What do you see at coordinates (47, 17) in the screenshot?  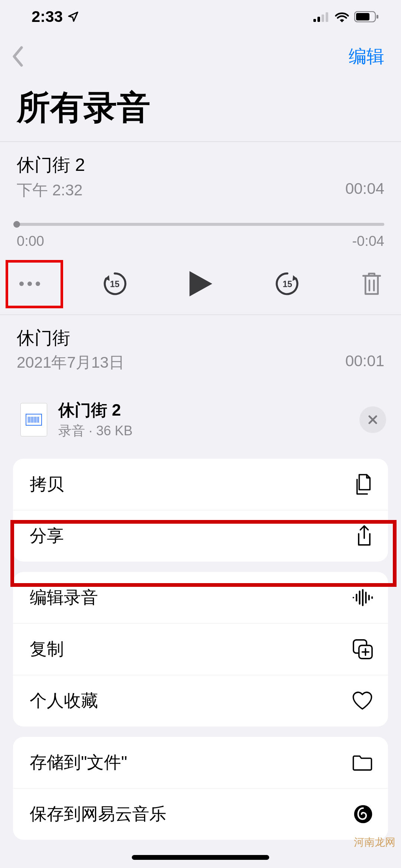 I see `status-time: 2:33` at bounding box center [47, 17].